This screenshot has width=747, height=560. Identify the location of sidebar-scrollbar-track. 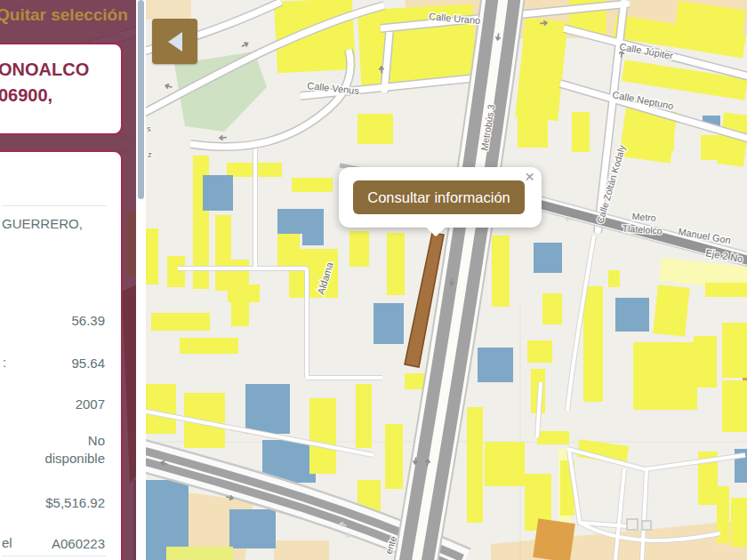
(141, 280).